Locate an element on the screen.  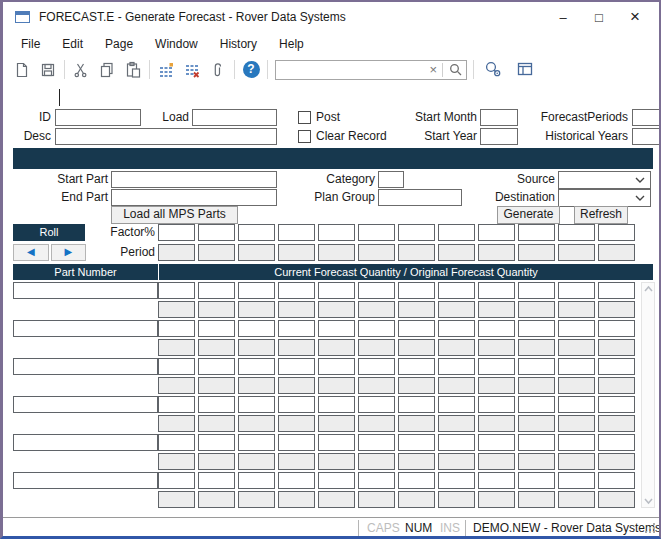
menu-item-history: History is located at coordinates (238, 44).